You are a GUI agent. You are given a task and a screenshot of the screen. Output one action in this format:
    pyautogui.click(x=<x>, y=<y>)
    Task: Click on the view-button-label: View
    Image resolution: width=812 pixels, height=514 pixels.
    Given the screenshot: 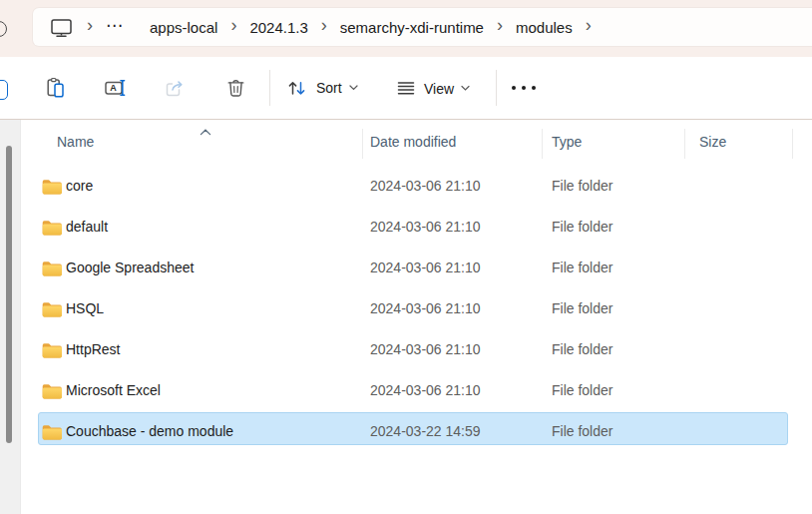 What is the action you would take?
    pyautogui.click(x=439, y=88)
    